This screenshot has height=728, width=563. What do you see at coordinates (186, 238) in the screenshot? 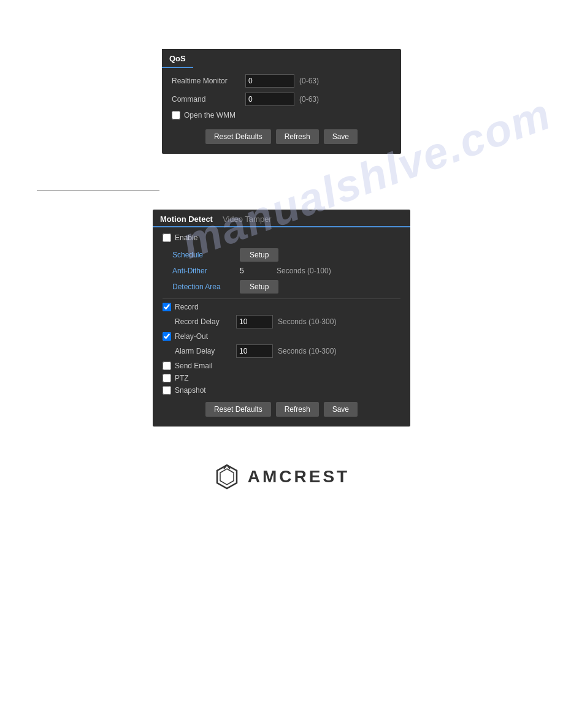
I see `enable-label: Enable` at bounding box center [186, 238].